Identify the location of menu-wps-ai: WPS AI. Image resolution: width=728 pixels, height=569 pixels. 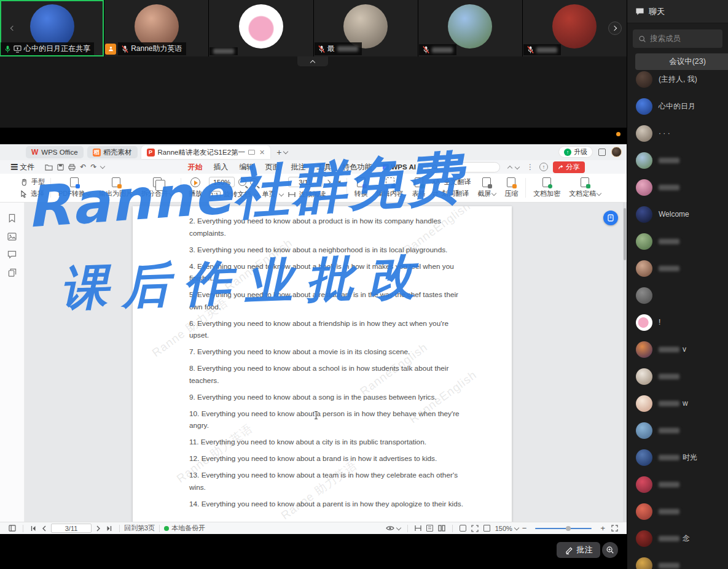
(399, 167).